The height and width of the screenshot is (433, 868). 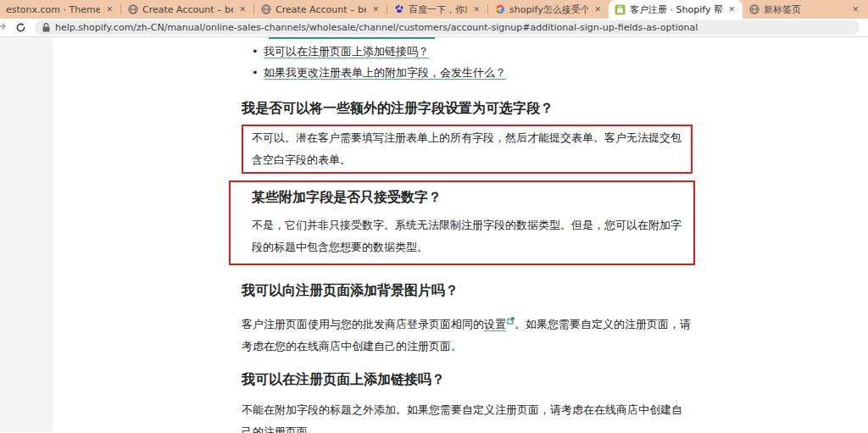 What do you see at coordinates (467, 62) in the screenshot?
I see `faq-link-list: 我可以在注册页面上添加链接吗？ 如果我更改注册表单上的附加字段，会发生什么？` at bounding box center [467, 62].